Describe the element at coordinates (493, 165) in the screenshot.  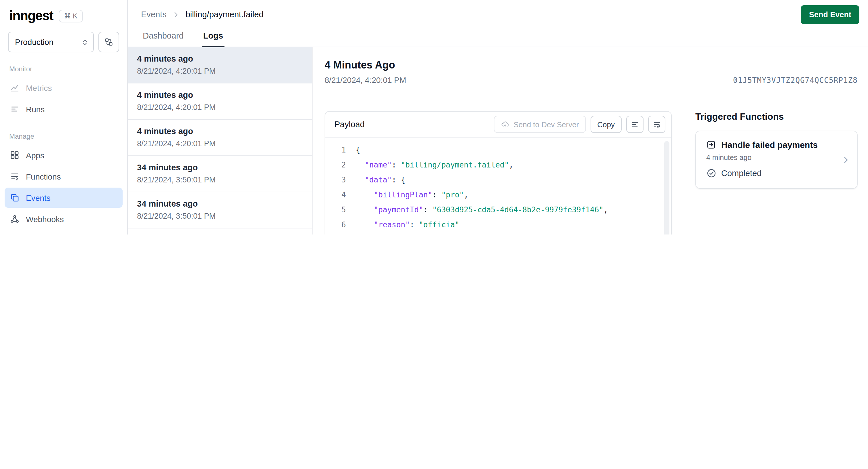
I see `code-line: 2 "name": "billing/payment.failed",` at that location.